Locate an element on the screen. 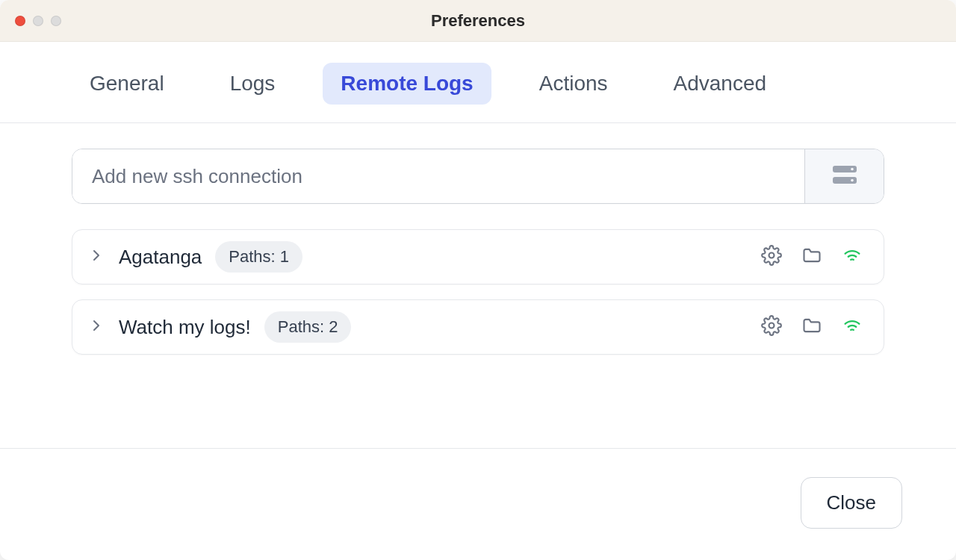  window-controls is located at coordinates (38, 21).